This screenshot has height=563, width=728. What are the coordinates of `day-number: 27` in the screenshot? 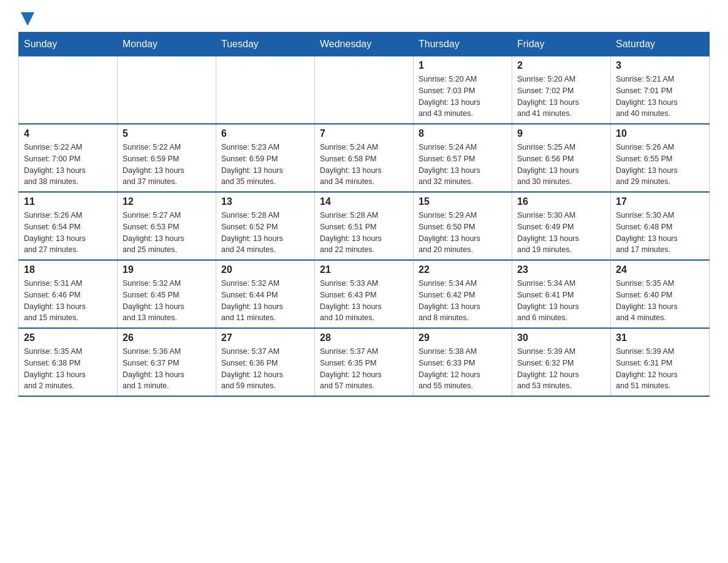 It's located at (265, 338).